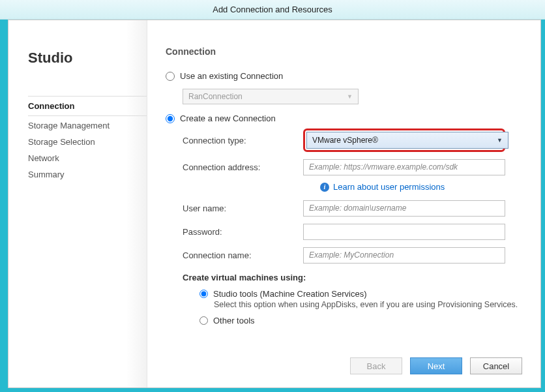 The width and height of the screenshot is (545, 392). I want to click on connection-type-select: VMware vSphere® ▼, so click(407, 140).